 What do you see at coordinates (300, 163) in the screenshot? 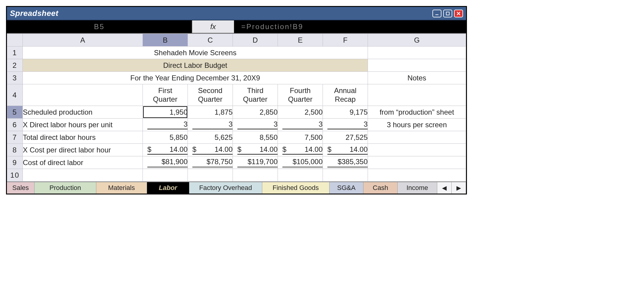
I see `cell-E9: $105,000` at bounding box center [300, 163].